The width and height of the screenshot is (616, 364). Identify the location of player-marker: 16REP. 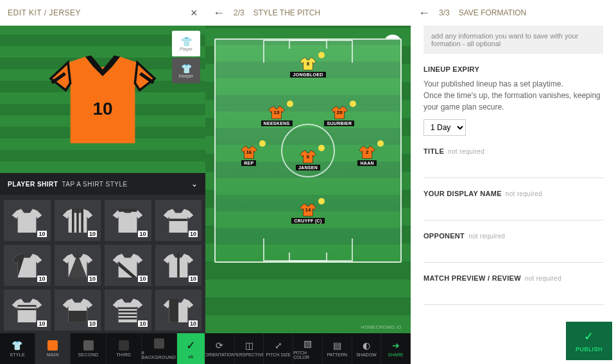
(249, 155).